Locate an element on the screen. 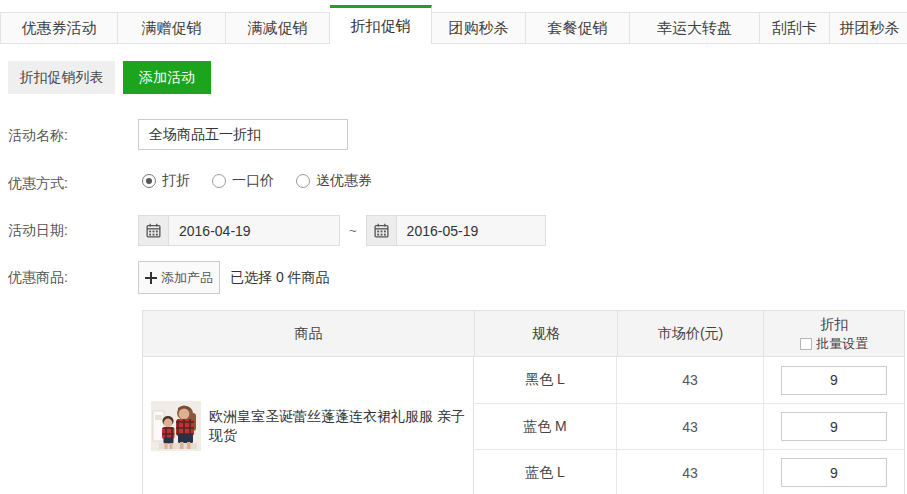  batch-set-label: 批量设置 is located at coordinates (842, 344).